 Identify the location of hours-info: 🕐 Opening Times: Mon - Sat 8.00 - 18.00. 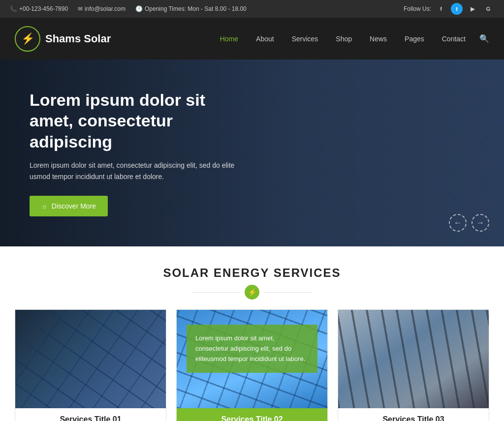
(191, 9).